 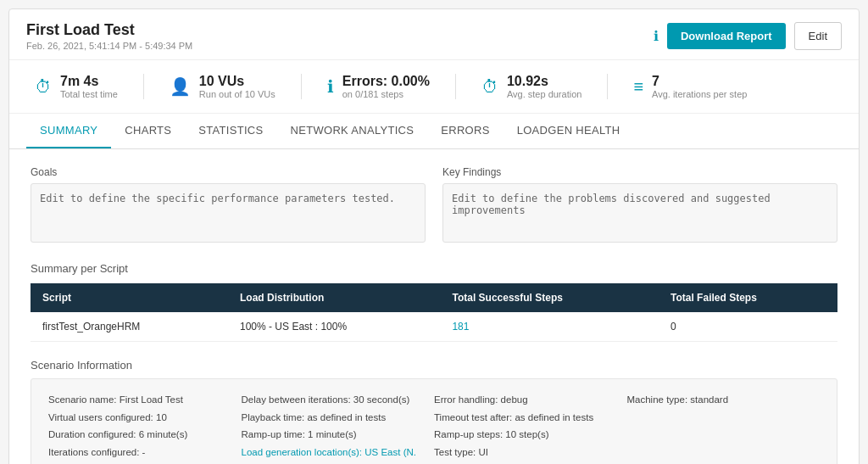 What do you see at coordinates (531, 453) in the screenshot?
I see `scenario-item: Test type: UI` at bounding box center [531, 453].